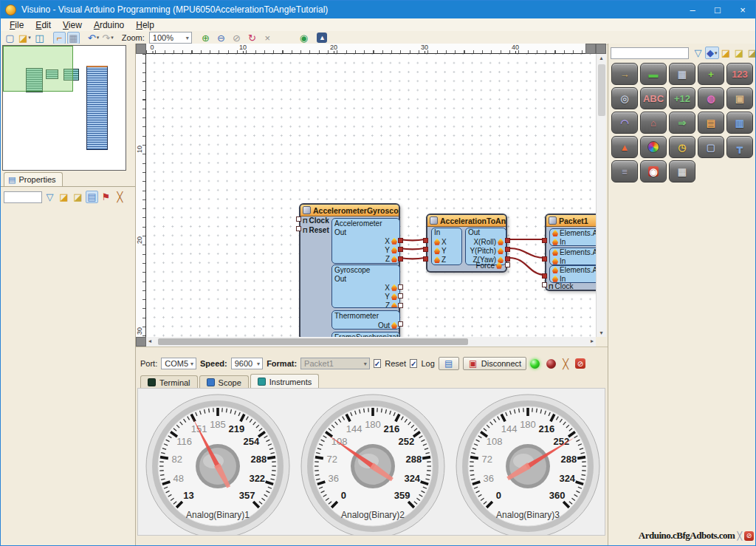 Image resolution: width=756 pixels, height=546 pixels. Describe the element at coordinates (92, 197) in the screenshot. I see `props-tree-view-icon: ▤` at that location.